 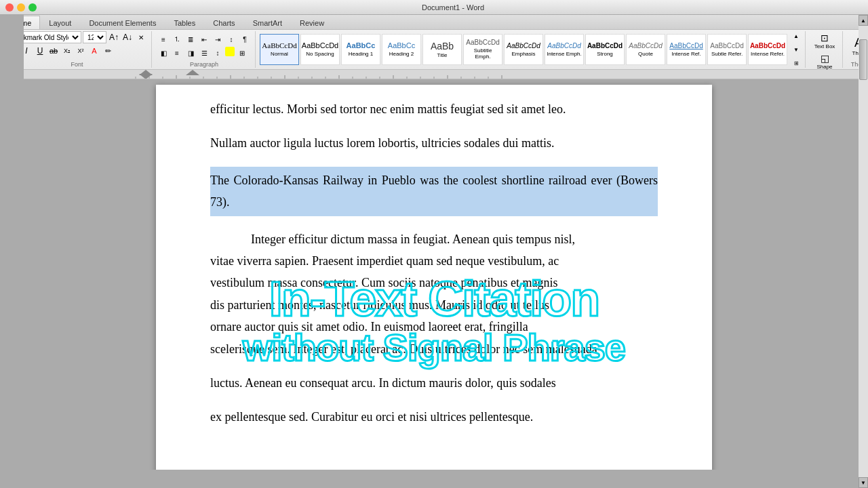 I want to click on style-preview-h2: AaBbCc, so click(x=401, y=46).